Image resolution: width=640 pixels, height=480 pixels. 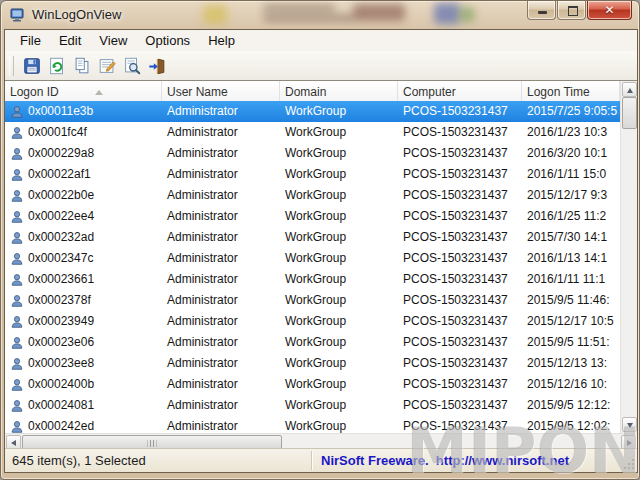 I want to click on cell-logon-time: 2016/3/20 10:1, so click(x=571, y=154).